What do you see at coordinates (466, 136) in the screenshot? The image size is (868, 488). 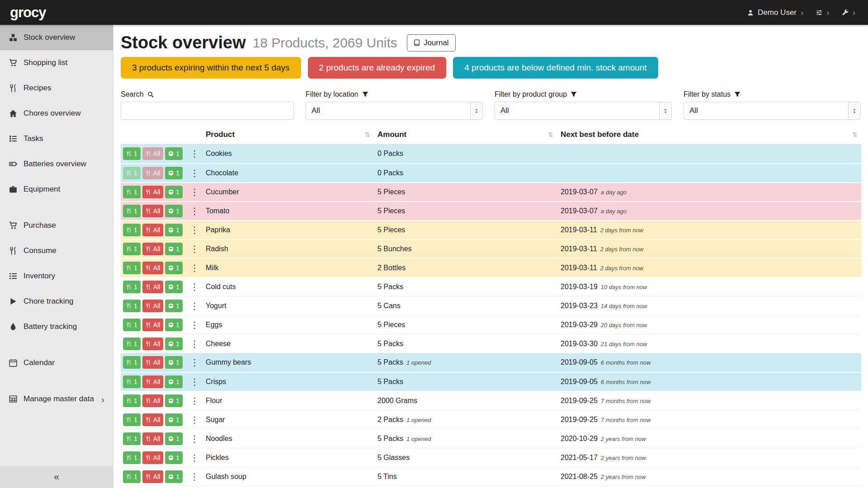 I see `col-amount: Amount ⇅` at bounding box center [466, 136].